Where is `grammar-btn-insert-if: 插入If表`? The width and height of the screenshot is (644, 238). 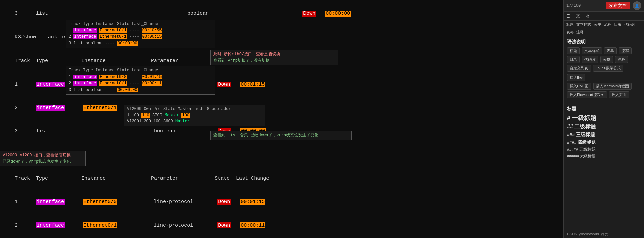 grammar-btn-insert-if: 插入If表 is located at coordinates (576, 78).